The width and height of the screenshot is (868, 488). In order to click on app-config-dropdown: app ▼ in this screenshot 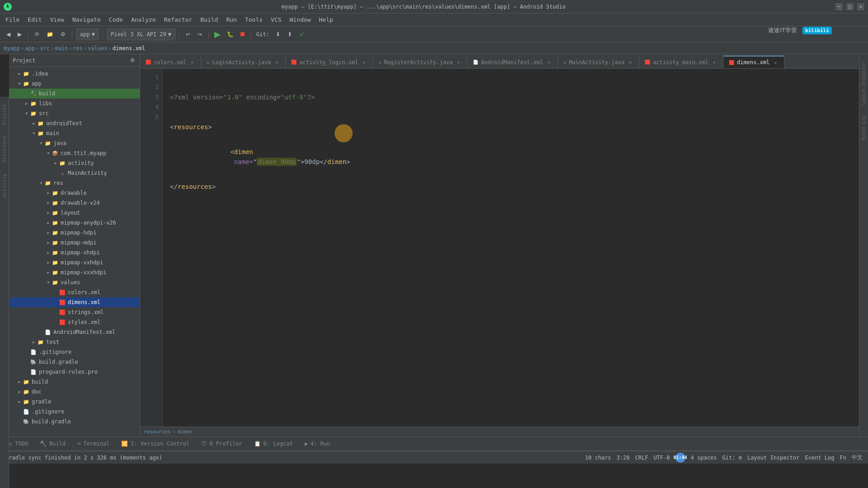, I will do `click(88, 34)`.